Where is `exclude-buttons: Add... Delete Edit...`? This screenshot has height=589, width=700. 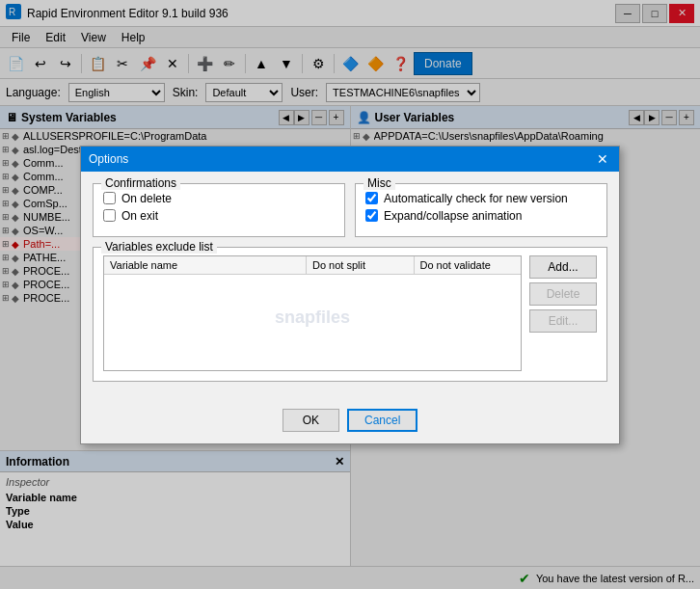 exclude-buttons: Add... Delete Edit... is located at coordinates (563, 313).